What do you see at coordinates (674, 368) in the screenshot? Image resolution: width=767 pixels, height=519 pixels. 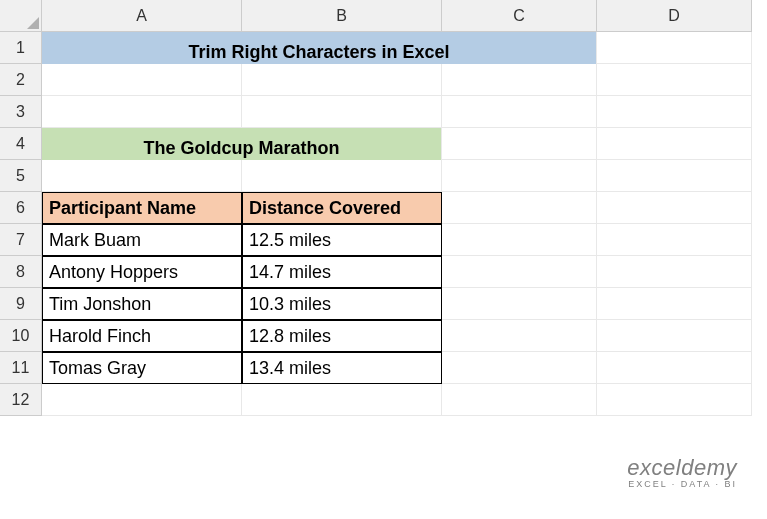 I see `cell-D11` at bounding box center [674, 368].